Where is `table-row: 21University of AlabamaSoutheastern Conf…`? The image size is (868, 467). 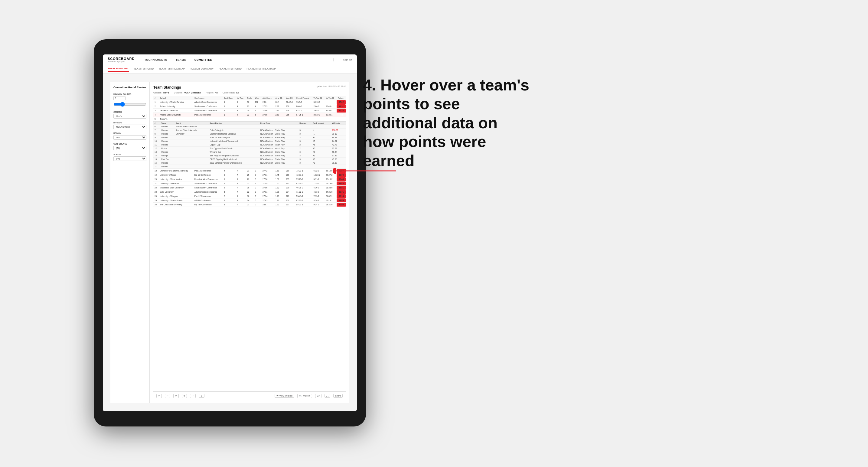
table-row: 21University of AlabamaSoutheastern Conf… is located at coordinates (249, 184).